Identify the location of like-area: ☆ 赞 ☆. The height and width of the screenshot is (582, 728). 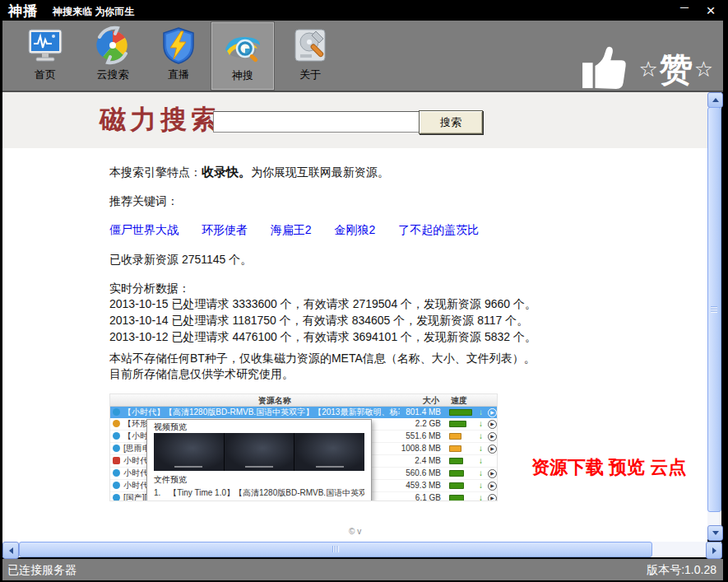
(647, 69).